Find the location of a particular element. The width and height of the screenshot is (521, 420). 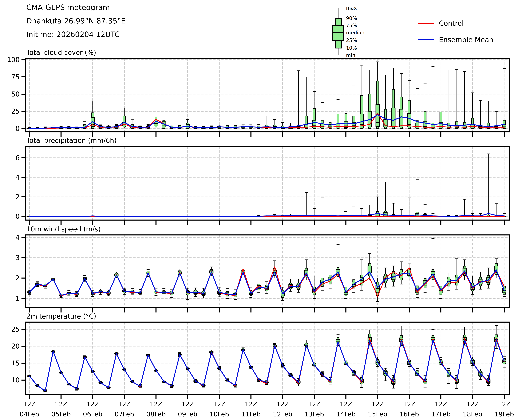

y-tick-label: 10 is located at coordinates (15, 380).